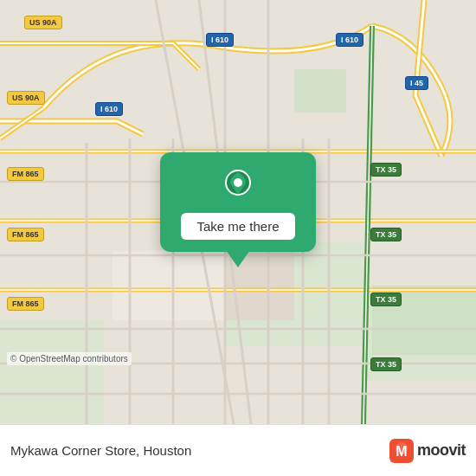  Describe the element at coordinates (43, 23) in the screenshot. I see `highway-label-us90a-top: US 90A` at that location.